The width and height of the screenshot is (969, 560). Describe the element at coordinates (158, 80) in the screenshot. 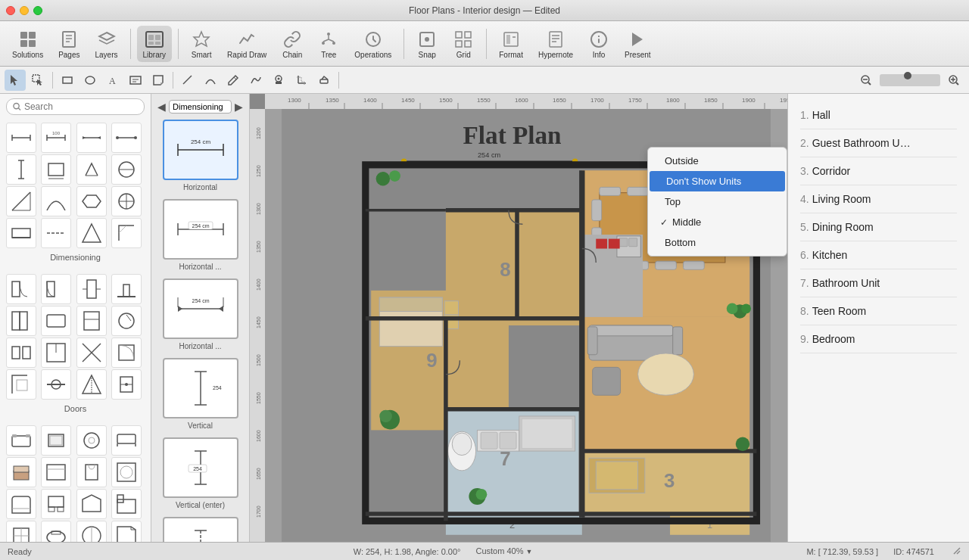

I see `tool-note` at that location.